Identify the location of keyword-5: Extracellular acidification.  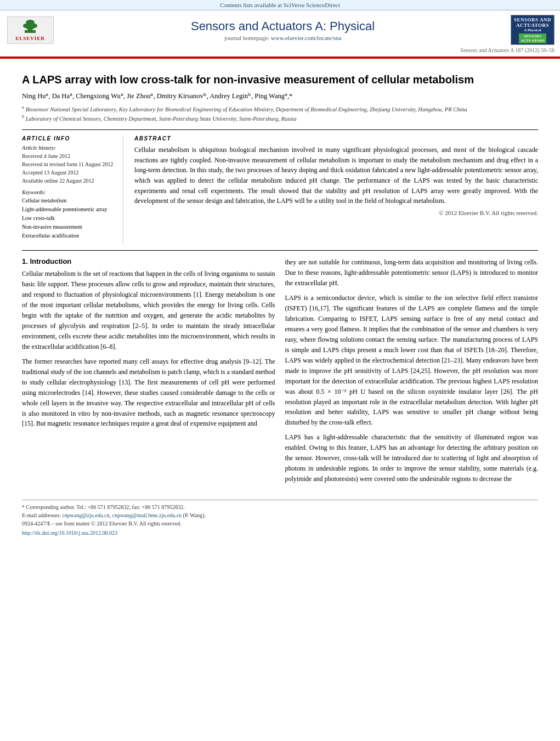
(69, 236).